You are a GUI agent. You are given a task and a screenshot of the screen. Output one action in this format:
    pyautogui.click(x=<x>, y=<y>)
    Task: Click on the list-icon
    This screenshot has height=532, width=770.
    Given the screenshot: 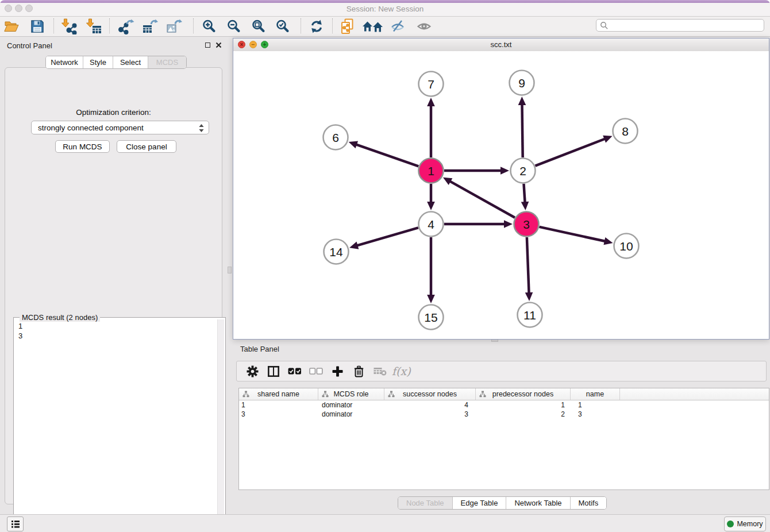 What is the action you would take?
    pyautogui.click(x=16, y=524)
    